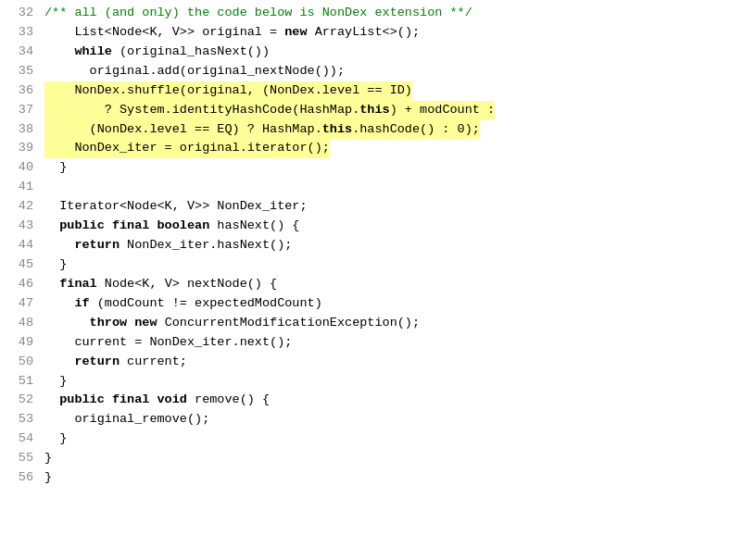 The height and width of the screenshot is (560, 743). Describe the element at coordinates (443, 109) in the screenshot. I see `code-segment: ) + modCount :` at that location.